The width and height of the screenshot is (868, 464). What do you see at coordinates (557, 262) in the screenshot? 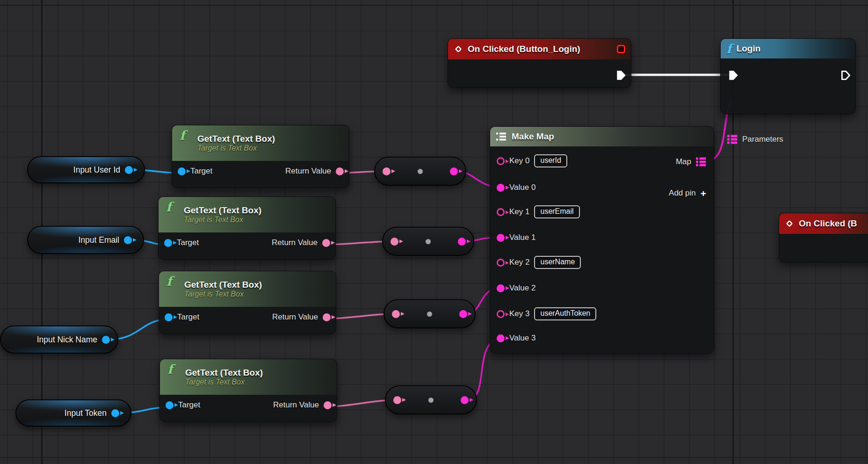
I see `key2-value-field: userName` at bounding box center [557, 262].